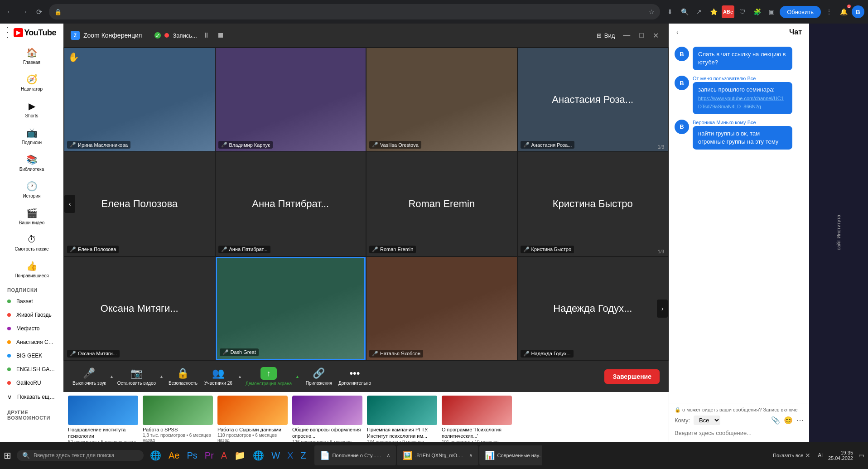  I want to click on maximize-button: □, so click(641, 35).